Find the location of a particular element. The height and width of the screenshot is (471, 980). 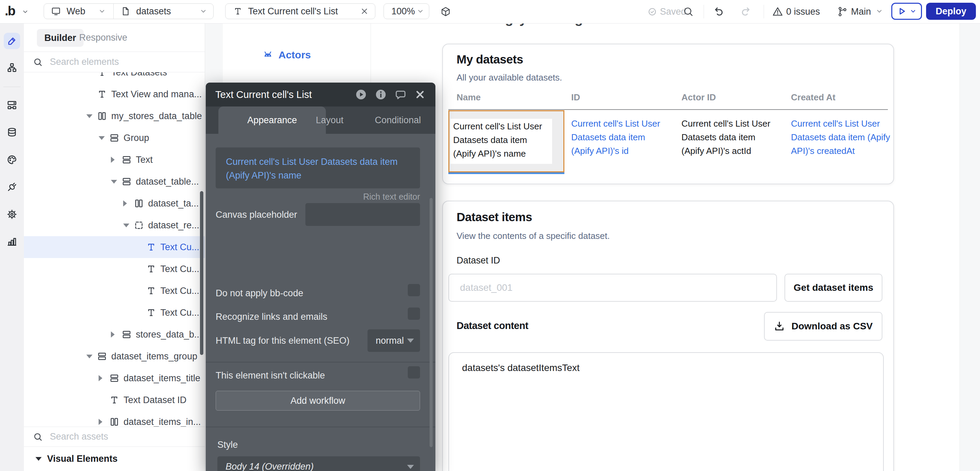

text-element-icon is located at coordinates (102, 94).